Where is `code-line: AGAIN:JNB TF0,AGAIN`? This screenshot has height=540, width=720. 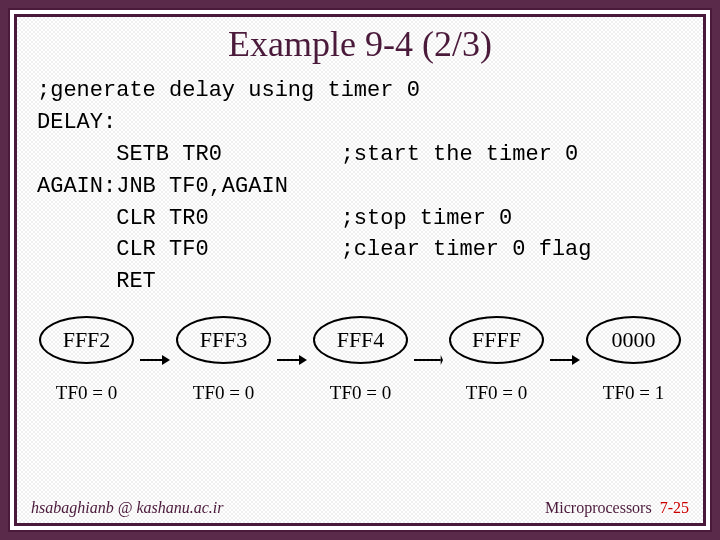
code-line: AGAIN:JNB TF0,AGAIN is located at coordinates (162, 186).